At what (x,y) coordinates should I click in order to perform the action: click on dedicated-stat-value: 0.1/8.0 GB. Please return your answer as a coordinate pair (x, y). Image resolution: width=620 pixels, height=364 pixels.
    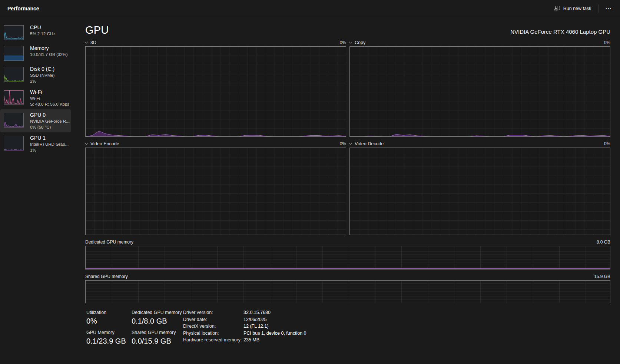
    Looking at the image, I should click on (157, 321).